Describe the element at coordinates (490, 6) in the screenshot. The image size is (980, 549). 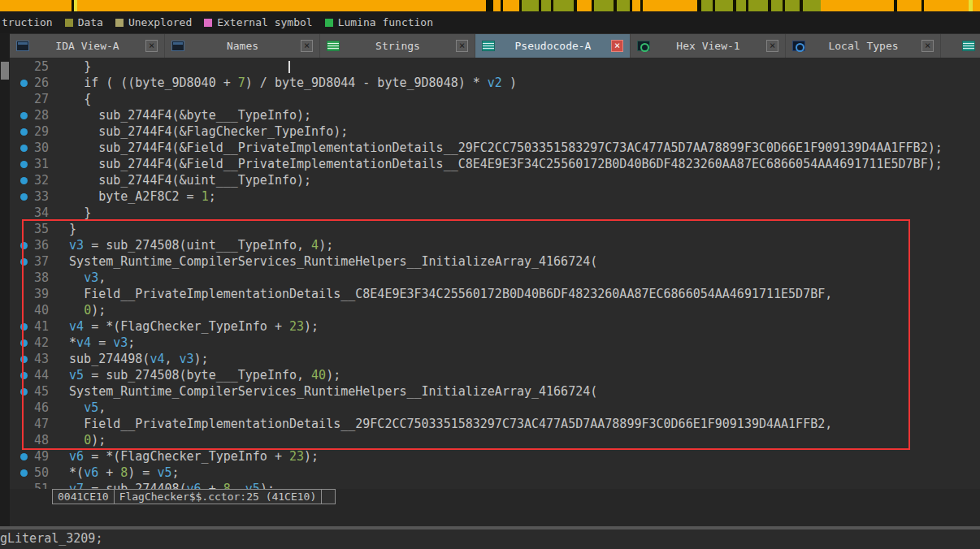
I see `navigator-band` at that location.